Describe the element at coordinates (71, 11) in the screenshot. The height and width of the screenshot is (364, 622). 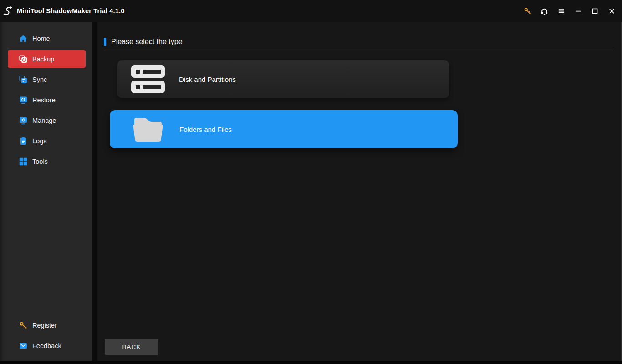
I see `window-title: MiniTool ShadowMaker Trial 4.1.0` at that location.